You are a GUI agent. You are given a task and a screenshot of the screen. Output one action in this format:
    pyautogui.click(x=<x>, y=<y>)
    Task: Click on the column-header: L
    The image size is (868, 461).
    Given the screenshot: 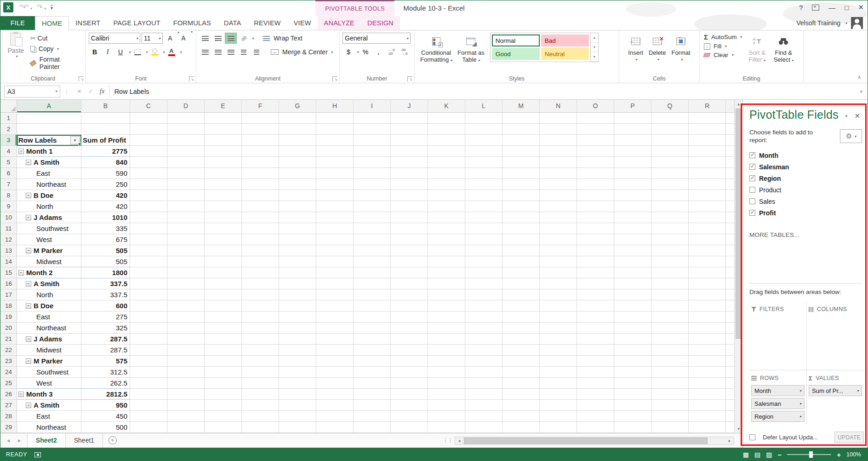 What is the action you would take?
    pyautogui.click(x=484, y=106)
    